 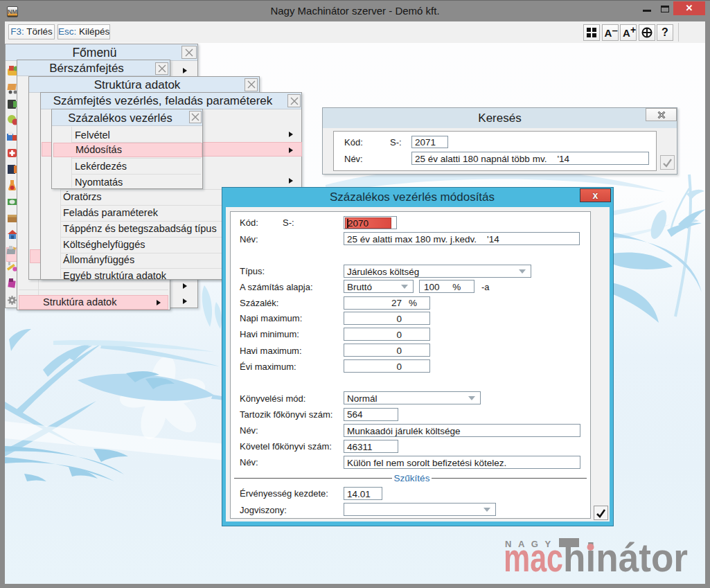 I want to click on svg-text: hinátor, so click(x=625, y=557).